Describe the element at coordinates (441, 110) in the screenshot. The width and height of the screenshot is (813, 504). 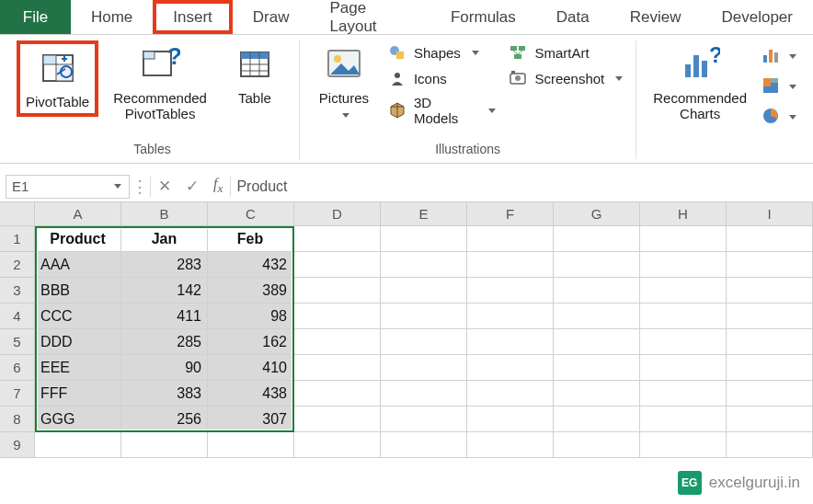
I see `3d-models-button: 3D Models` at that location.